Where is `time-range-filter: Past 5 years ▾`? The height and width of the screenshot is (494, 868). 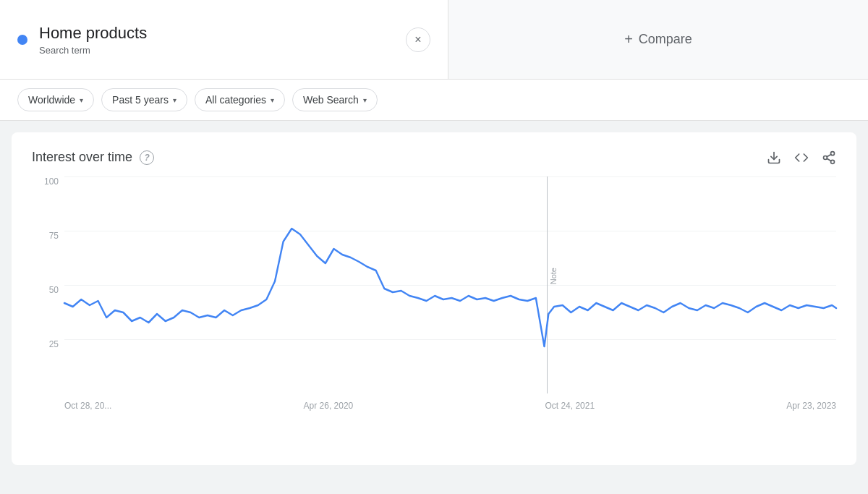 time-range-filter: Past 5 years ▾ is located at coordinates (145, 100).